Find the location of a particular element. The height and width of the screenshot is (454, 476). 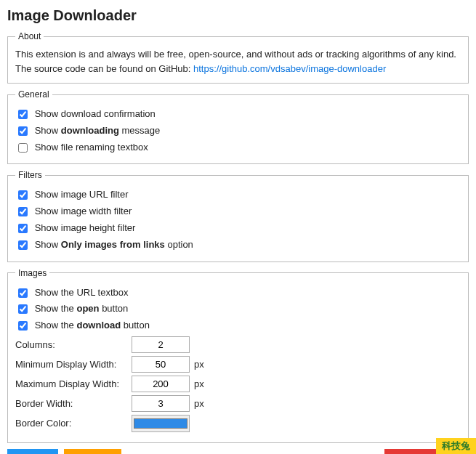

show-downloading-message-label-bold: downloading is located at coordinates (90, 131).